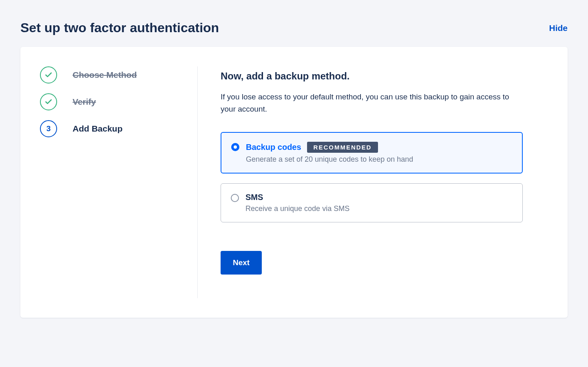 The image size is (588, 367). I want to click on step-label: Choose Method, so click(105, 75).